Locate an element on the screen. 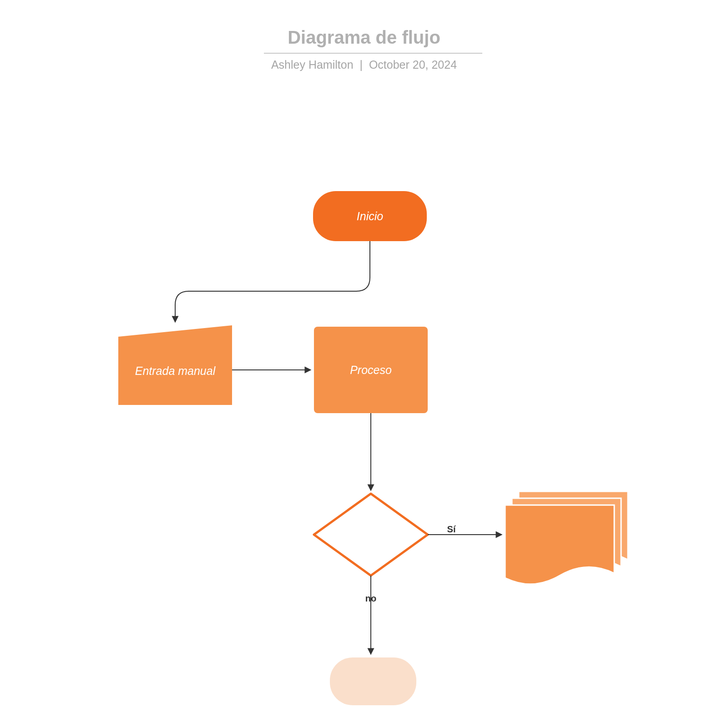  manual-input-label: Entrada manual is located at coordinates (176, 371).